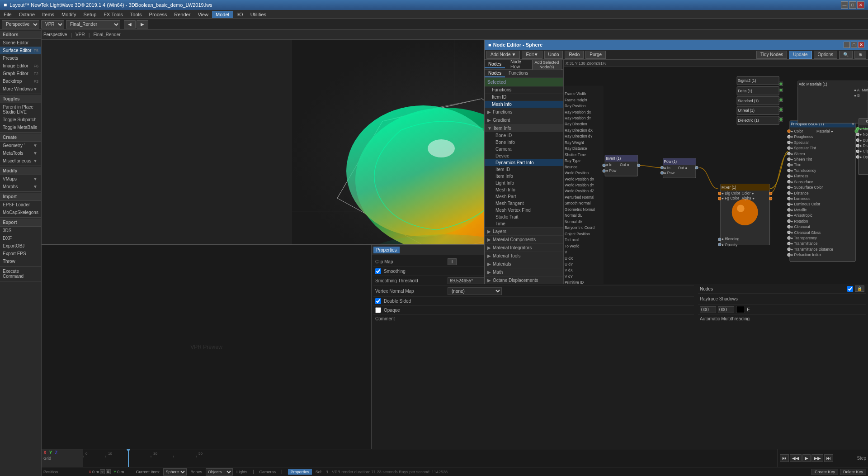 The image size is (868, 476). Describe the element at coordinates (21, 153) in the screenshot. I see `sidebar-metatools: MetaTools ▼` at that location.